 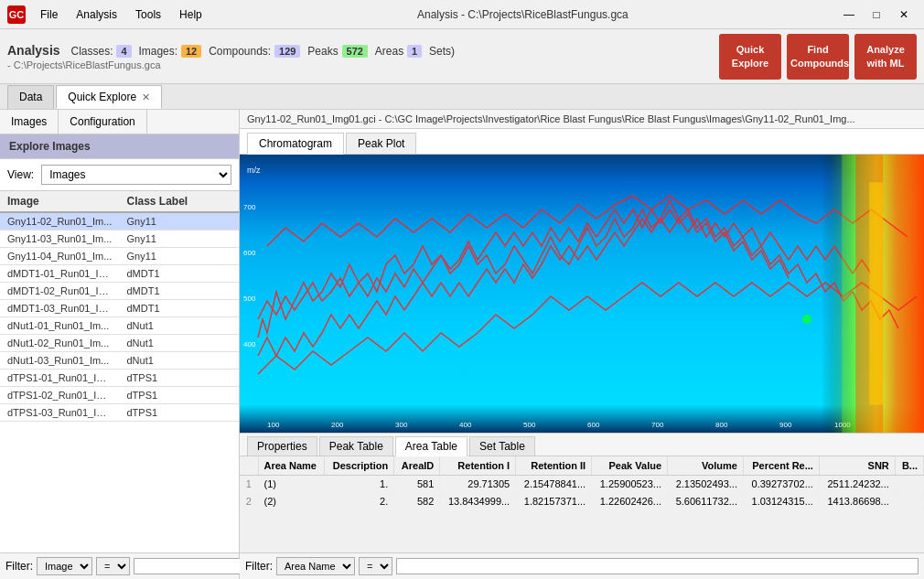 What do you see at coordinates (102, 97) in the screenshot?
I see `tab-quick-explore-label: Quick Explore` at bounding box center [102, 97].